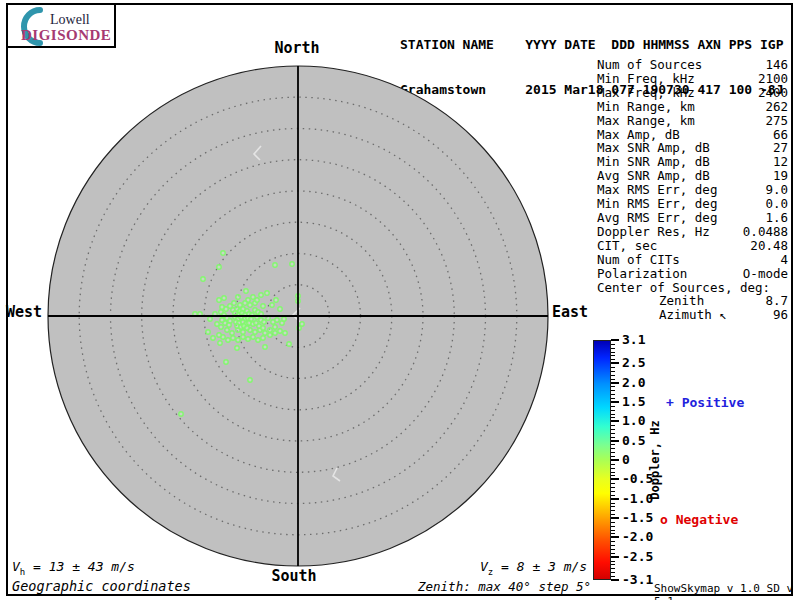 The image size is (800, 600). I want to click on software-version-label: ShowSkymap v 1.0 SD v 5.1, so click(727, 591).